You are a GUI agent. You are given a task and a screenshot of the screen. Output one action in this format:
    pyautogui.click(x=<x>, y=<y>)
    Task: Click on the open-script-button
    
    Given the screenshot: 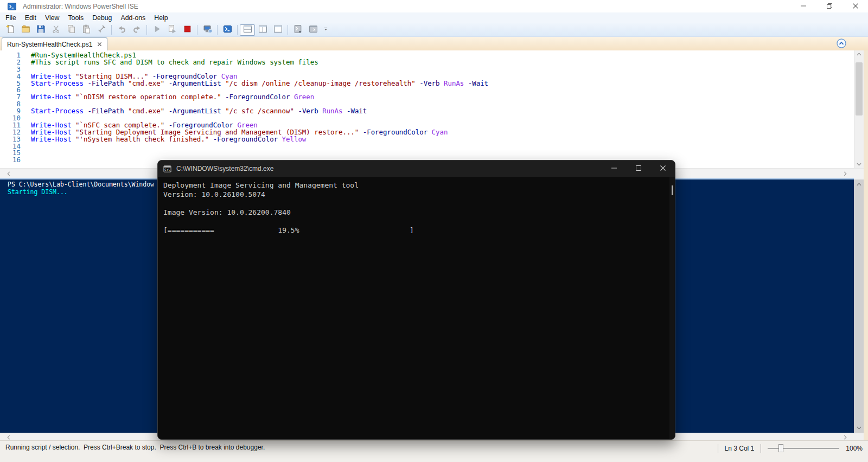 What is the action you would take?
    pyautogui.click(x=25, y=30)
    